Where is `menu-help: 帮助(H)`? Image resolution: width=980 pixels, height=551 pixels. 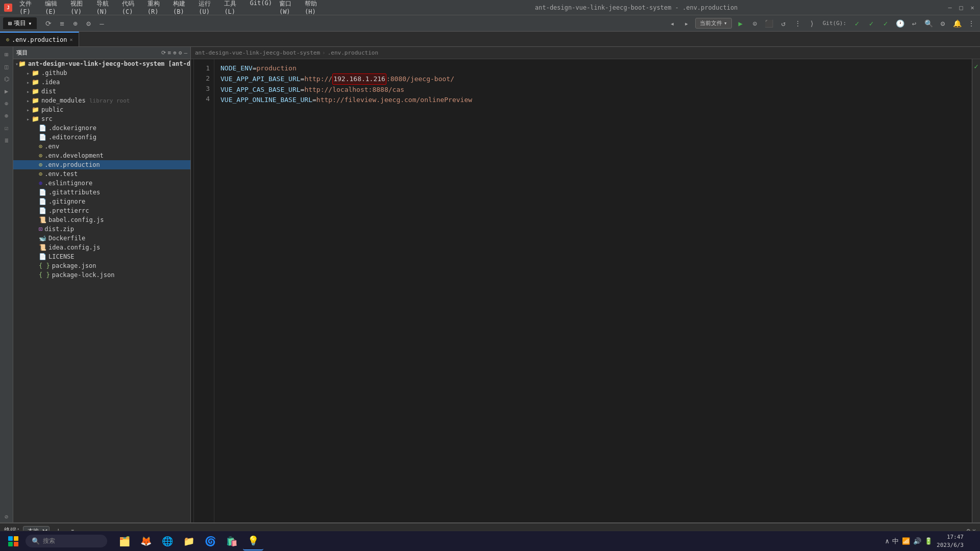
menu-help: 帮助(H) is located at coordinates (314, 8).